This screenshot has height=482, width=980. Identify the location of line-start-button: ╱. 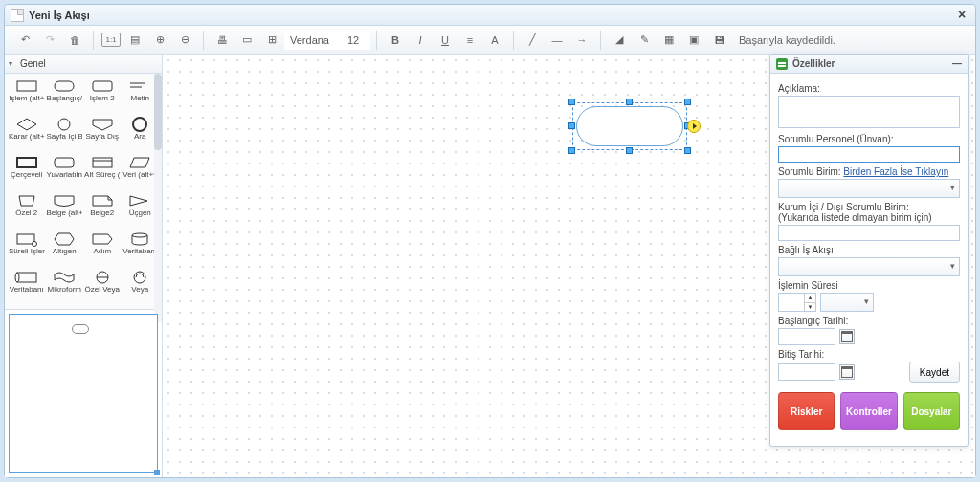
(532, 40).